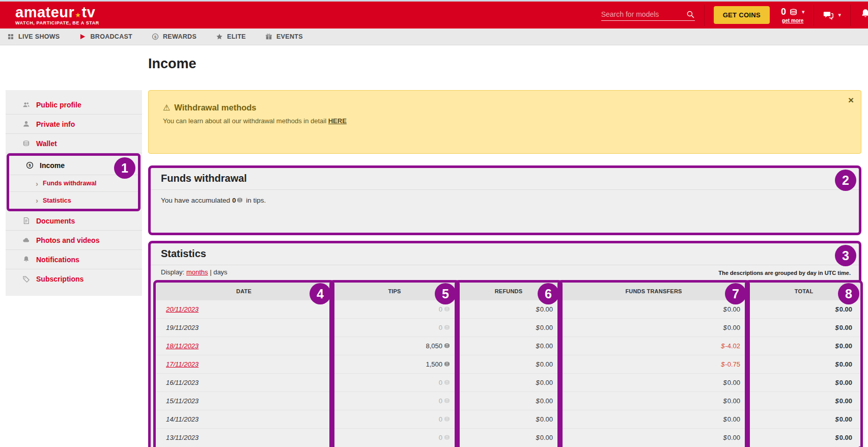  Describe the element at coordinates (74, 144) in the screenshot. I see `sidebar-item-wallet: Wallet` at that location.